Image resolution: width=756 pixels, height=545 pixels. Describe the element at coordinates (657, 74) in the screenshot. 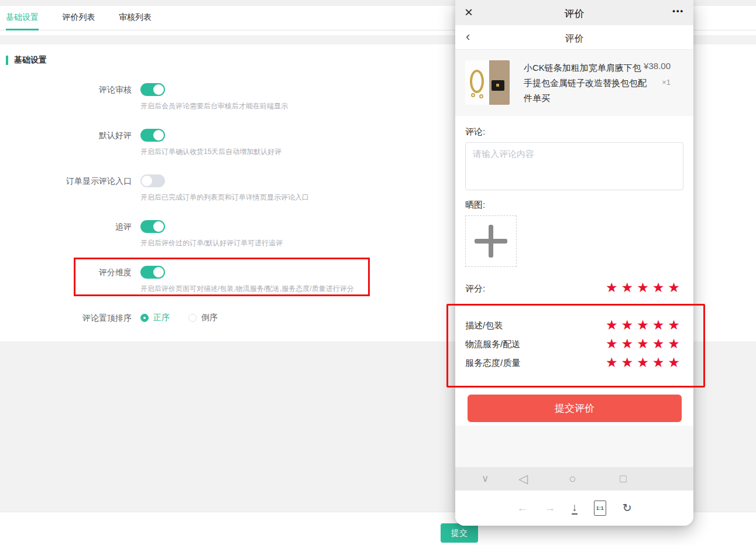

I see `product-price-block: ¥38.00 ×1` at that location.